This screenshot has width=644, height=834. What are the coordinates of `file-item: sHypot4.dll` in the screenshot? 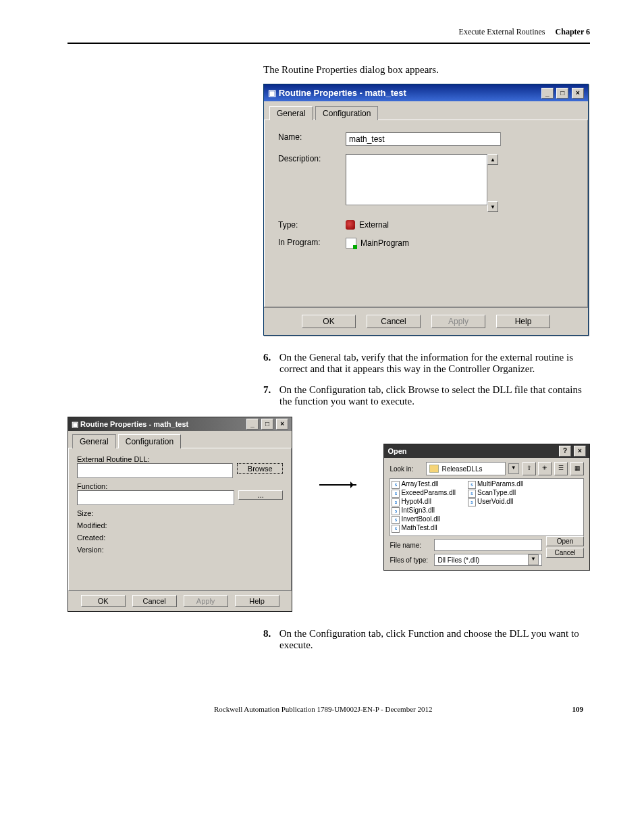 It's located at (424, 502).